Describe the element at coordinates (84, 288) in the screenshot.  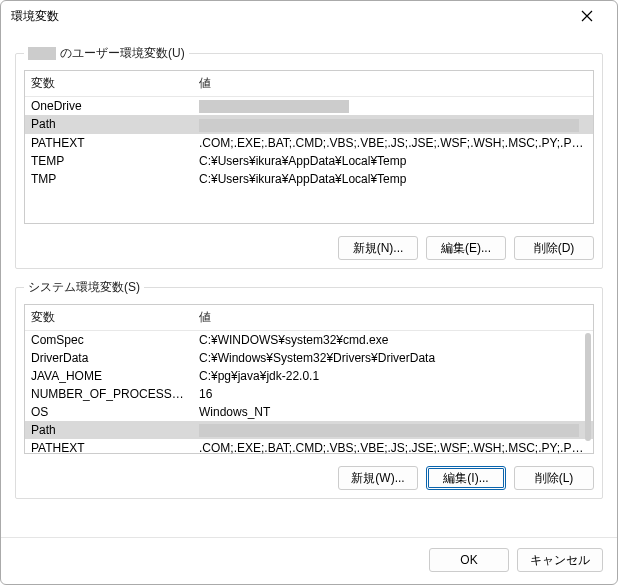
I see `system-variables-legend: システム環境変数(S)` at that location.